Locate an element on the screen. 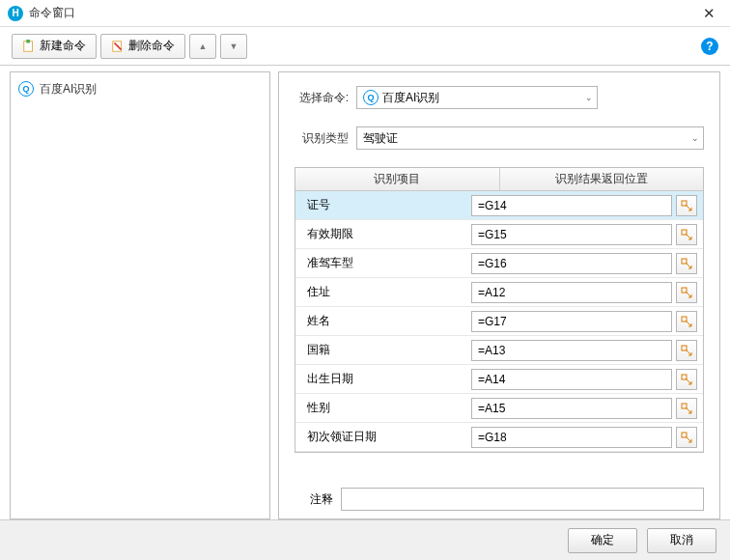 The image size is (730, 560). app-icon: H is located at coordinates (15, 14).